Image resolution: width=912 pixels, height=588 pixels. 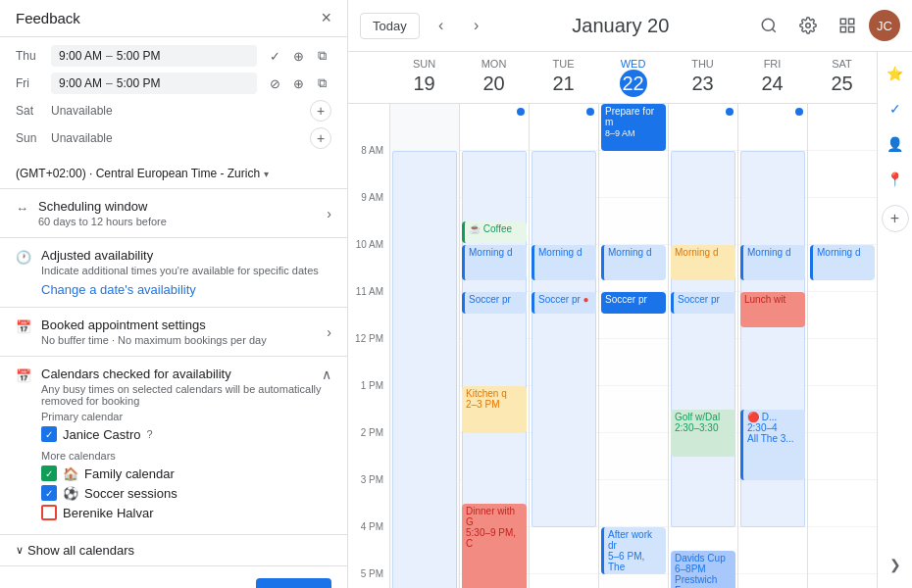 What do you see at coordinates (494, 546) in the screenshot?
I see `dinner-event: Dinner with G5:30–9 PM, C` at bounding box center [494, 546].